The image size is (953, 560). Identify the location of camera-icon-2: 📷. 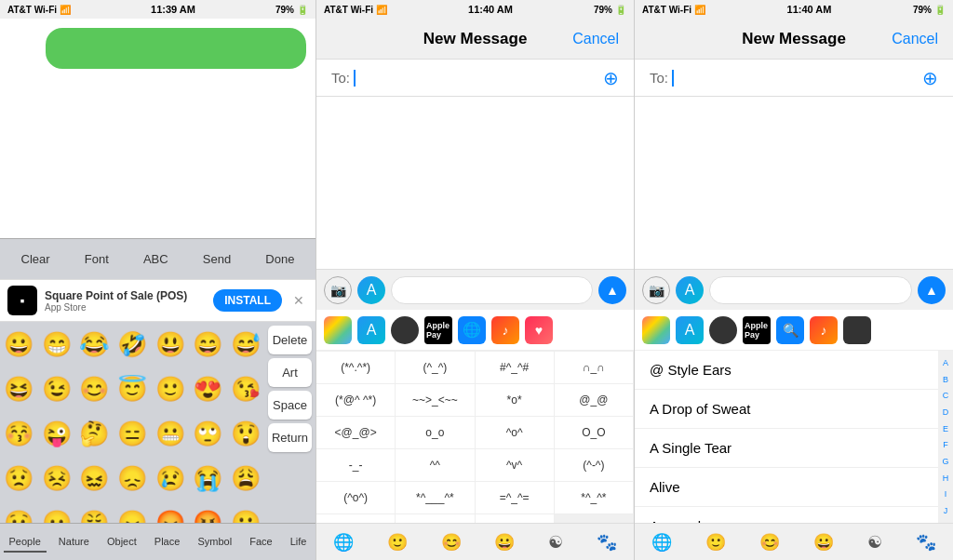
(338, 290).